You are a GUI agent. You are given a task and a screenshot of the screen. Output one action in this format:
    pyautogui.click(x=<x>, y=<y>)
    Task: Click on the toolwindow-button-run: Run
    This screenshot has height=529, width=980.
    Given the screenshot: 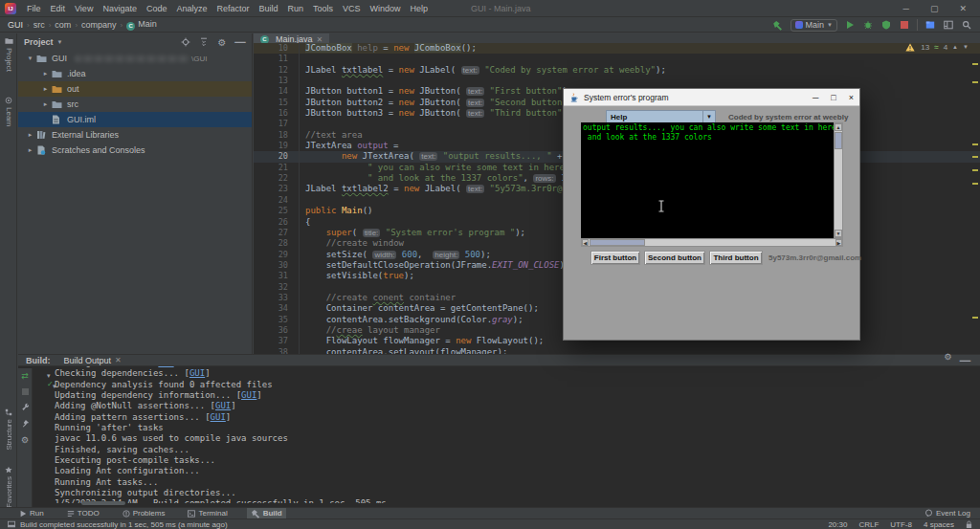 What is the action you would take?
    pyautogui.click(x=32, y=514)
    